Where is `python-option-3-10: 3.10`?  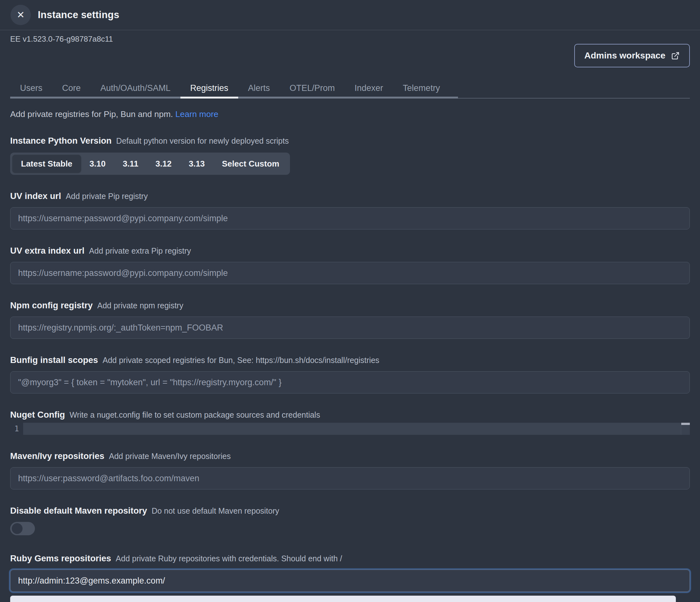
python-option-3-10: 3.10 is located at coordinates (98, 164).